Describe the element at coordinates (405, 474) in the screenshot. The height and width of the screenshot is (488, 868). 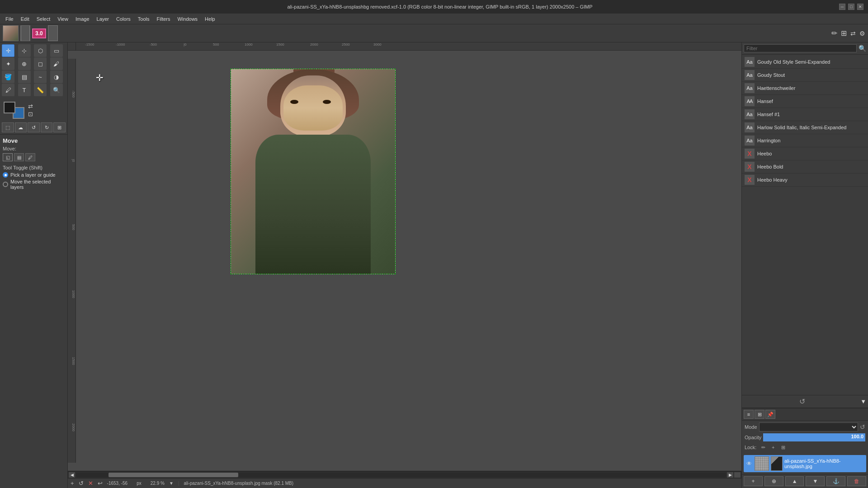
I see `horizontal-scrollbar: ◀ ▶` at that location.